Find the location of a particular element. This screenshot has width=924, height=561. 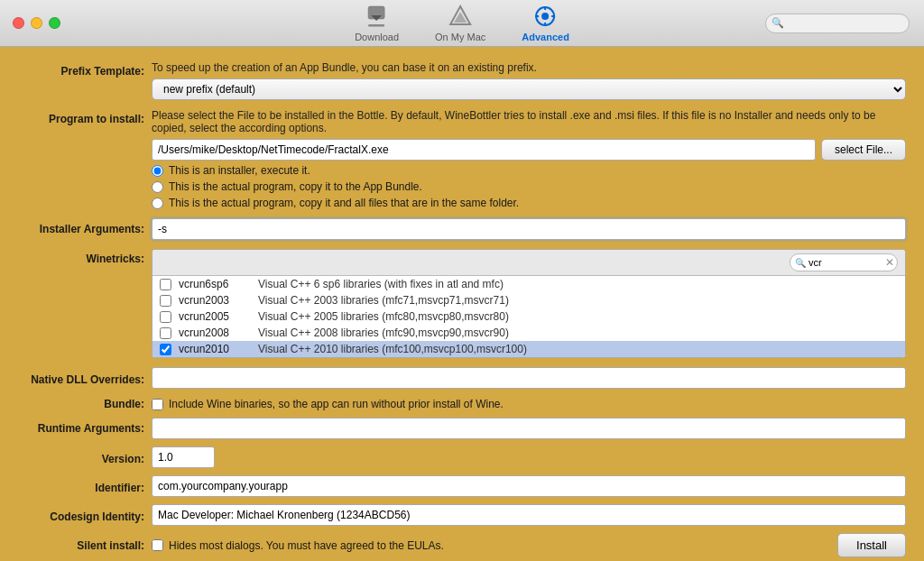

onmymac-icon is located at coordinates (460, 16).